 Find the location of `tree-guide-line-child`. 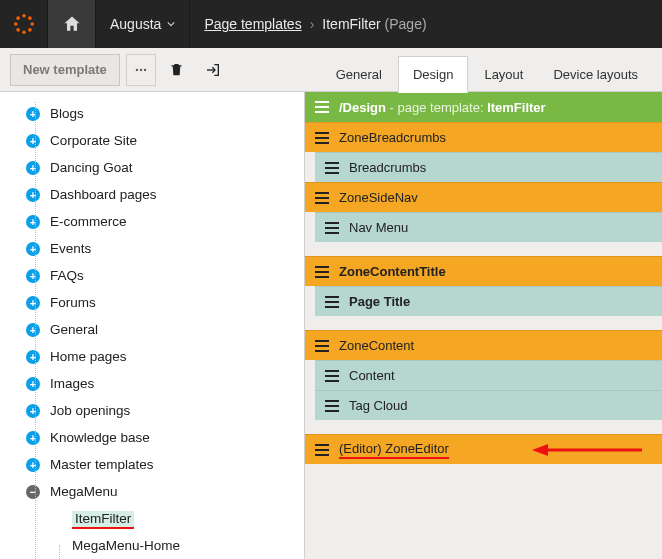

tree-guide-line-child is located at coordinates (60, 552).